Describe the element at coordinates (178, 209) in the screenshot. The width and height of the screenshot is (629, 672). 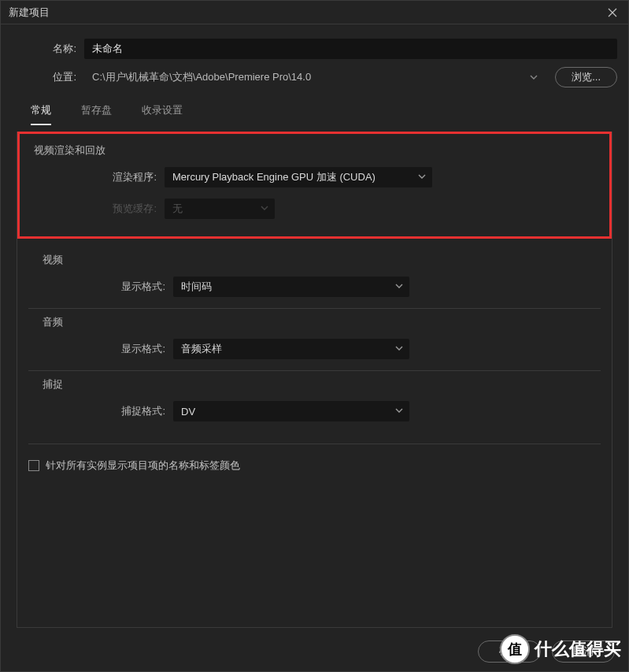
I see `preview-cache-value: 无` at that location.